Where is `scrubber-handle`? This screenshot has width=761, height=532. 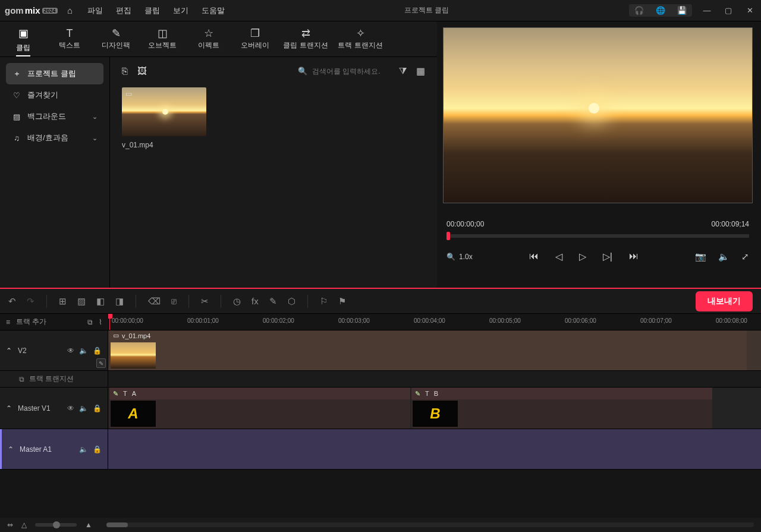
scrubber-handle is located at coordinates (448, 236).